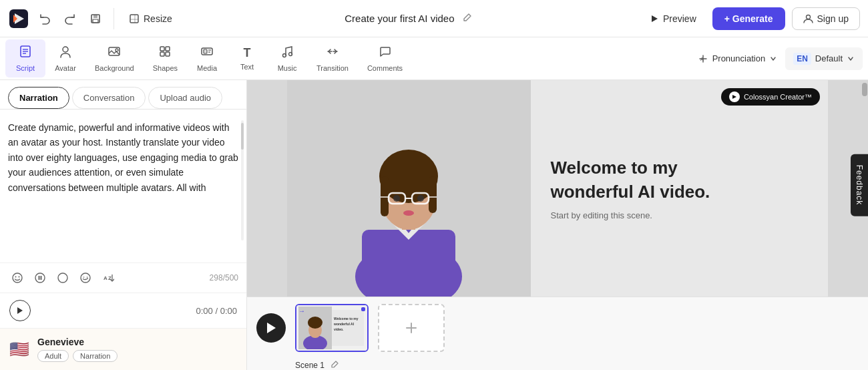 This screenshot has height=370, width=868. Describe the element at coordinates (247, 67) in the screenshot. I see `toolbar-label-text: Text` at that location.